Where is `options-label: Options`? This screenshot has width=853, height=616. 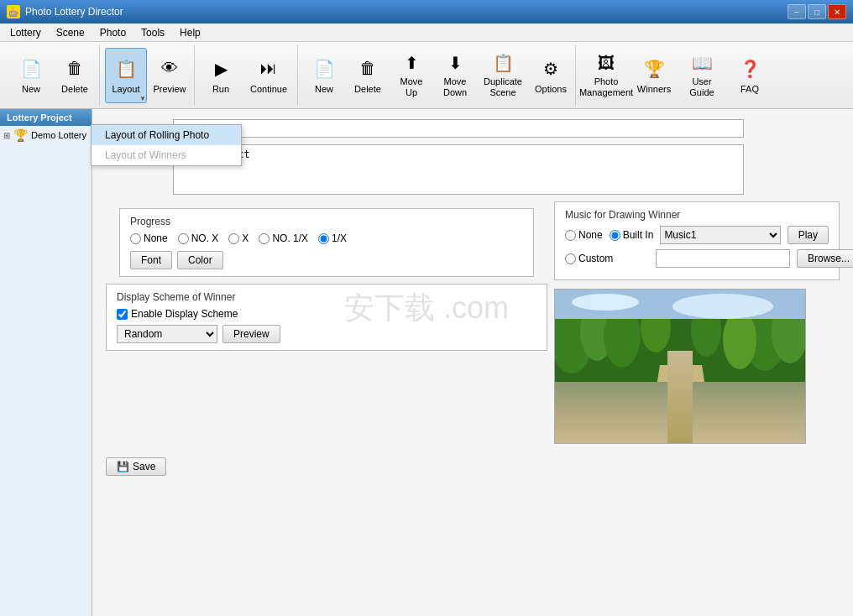 options-label: Options is located at coordinates (551, 89).